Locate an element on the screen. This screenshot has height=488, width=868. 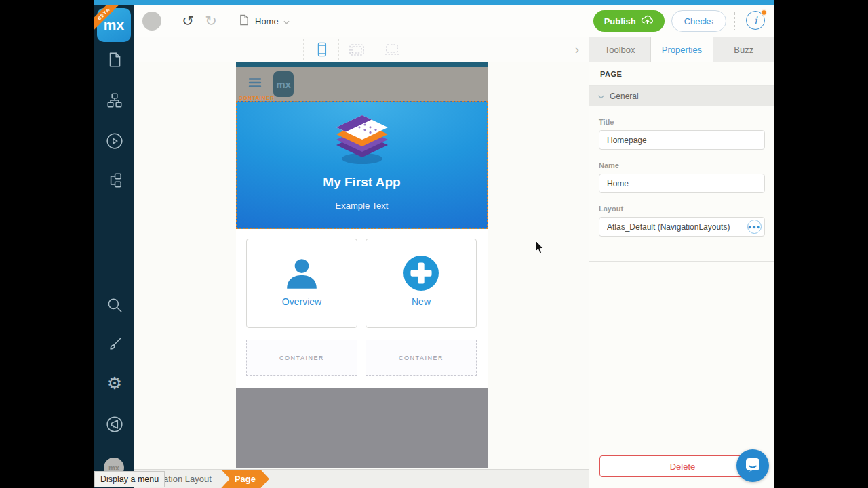
breadcrumb-layout-item: ation Layout is located at coordinates (187, 479).